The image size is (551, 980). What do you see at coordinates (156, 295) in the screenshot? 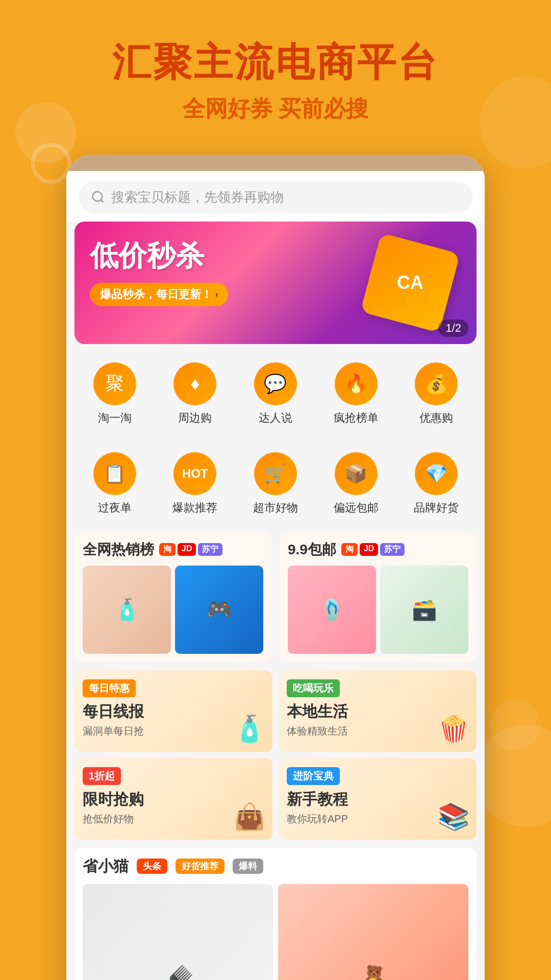
I see `banner-tag-text: 爆品秒杀，每日更新！` at bounding box center [156, 295].